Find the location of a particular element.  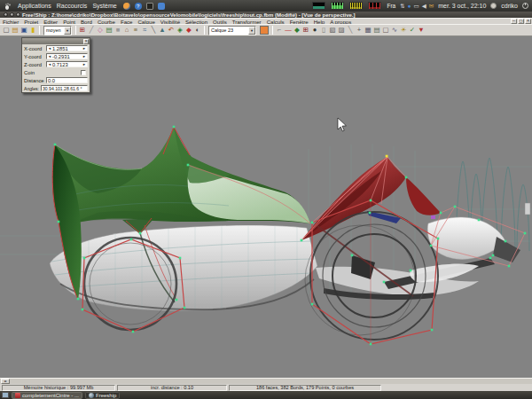

task-completementcintre: completementCintre - ... is located at coordinates (47, 395).